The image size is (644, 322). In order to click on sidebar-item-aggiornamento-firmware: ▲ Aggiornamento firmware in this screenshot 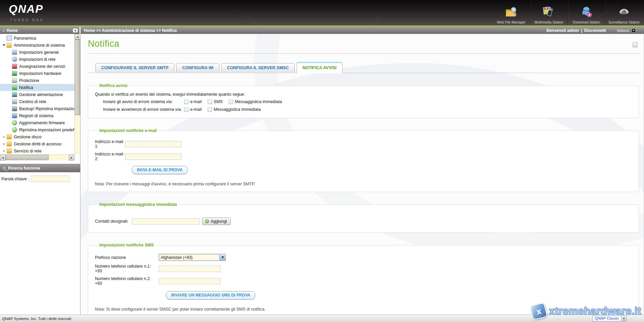, I will do `click(37, 123)`.